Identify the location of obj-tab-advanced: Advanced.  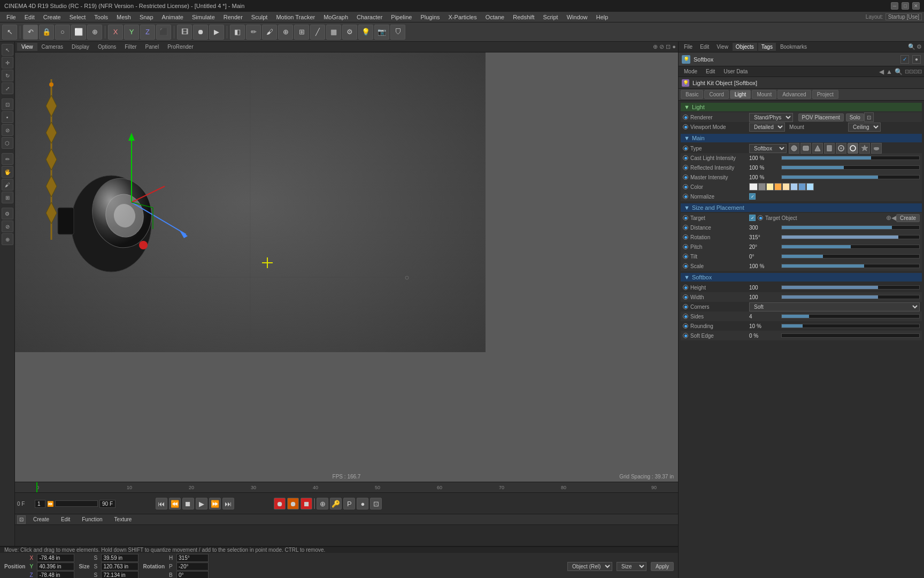
(794, 94).